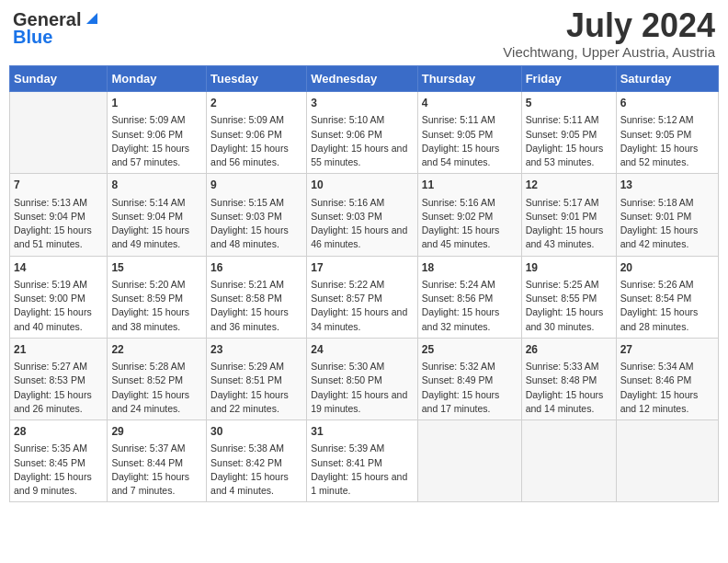 The height and width of the screenshot is (563, 728). I want to click on calendar-cell: 6Sunrise: 5:12 AMSunset: 9:05 PMDaylight…, so click(667, 132).